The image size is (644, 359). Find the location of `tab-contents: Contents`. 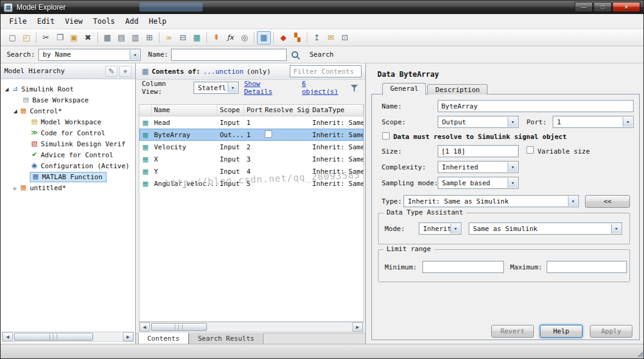

tab-contents: Contents is located at coordinates (163, 339).